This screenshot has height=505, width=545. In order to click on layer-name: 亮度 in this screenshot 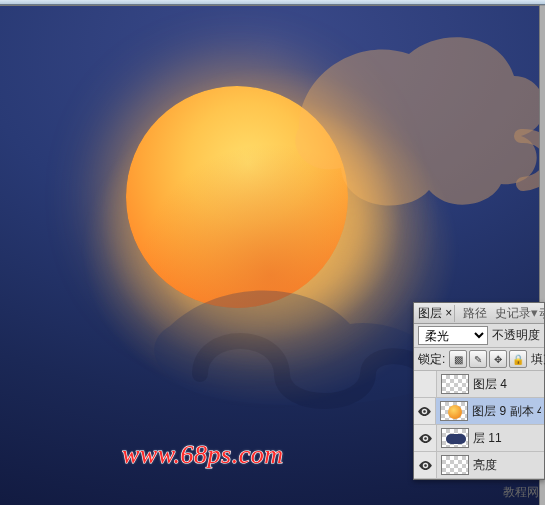, I will do `click(485, 466)`.